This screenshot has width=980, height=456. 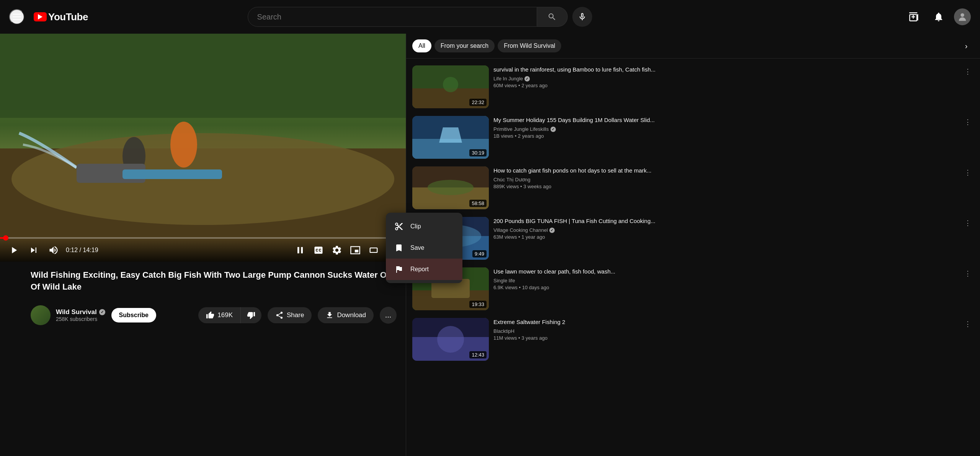 I want to click on download-button: Download, so click(x=346, y=315).